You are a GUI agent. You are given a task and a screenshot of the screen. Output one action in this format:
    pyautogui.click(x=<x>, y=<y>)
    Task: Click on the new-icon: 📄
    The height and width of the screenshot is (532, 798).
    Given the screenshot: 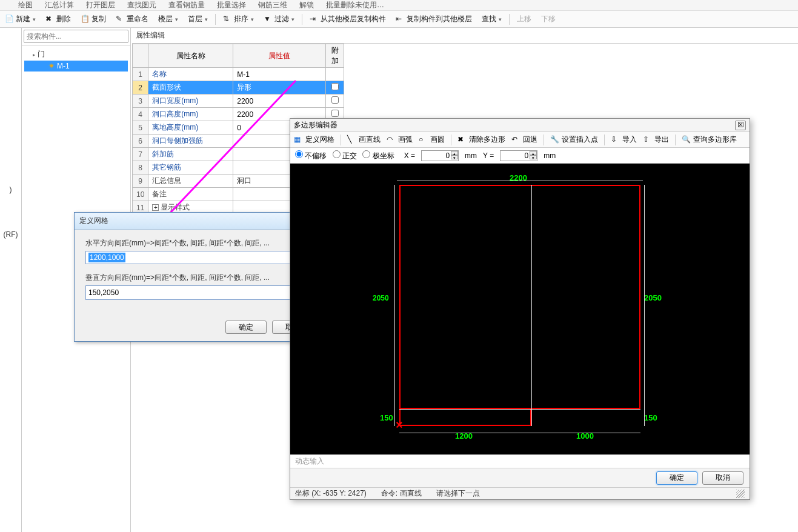 What is the action you would take?
    pyautogui.click(x=10, y=19)
    